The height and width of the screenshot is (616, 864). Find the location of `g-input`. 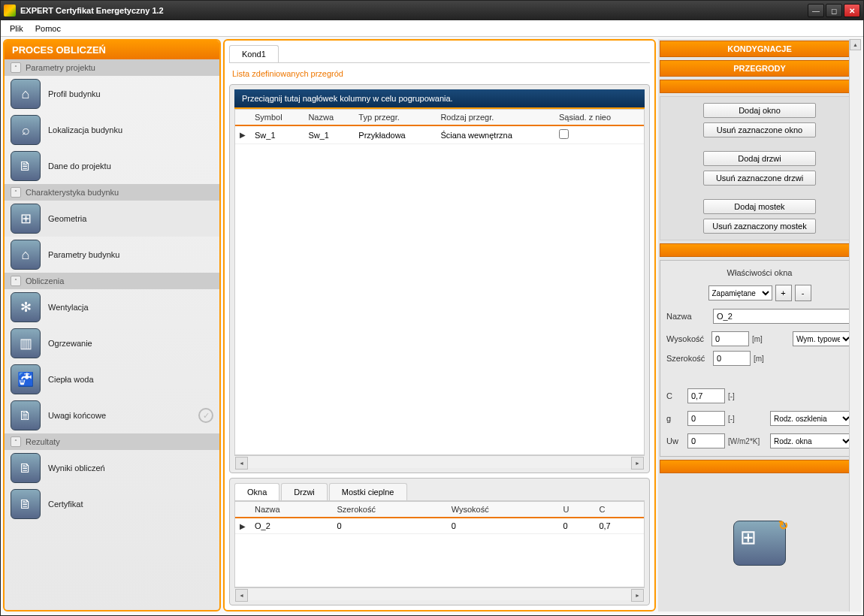

g-input is located at coordinates (706, 418).